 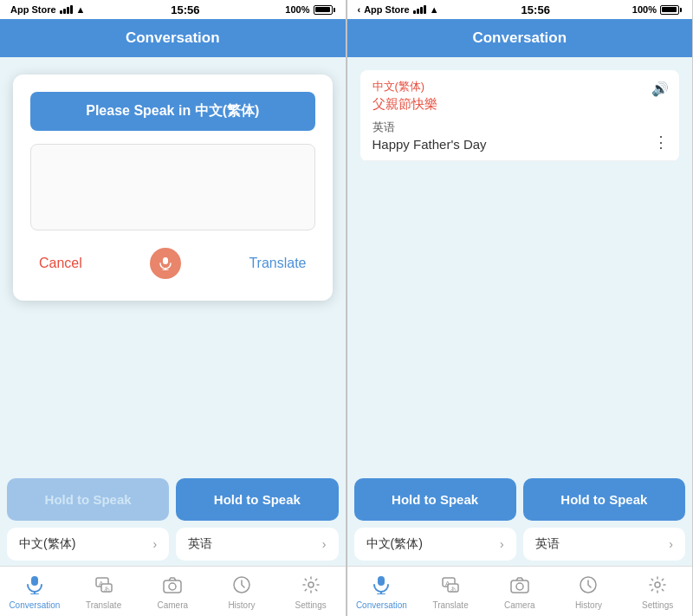 I want to click on tab-label-conversation-left: Conversation, so click(x=35, y=605).